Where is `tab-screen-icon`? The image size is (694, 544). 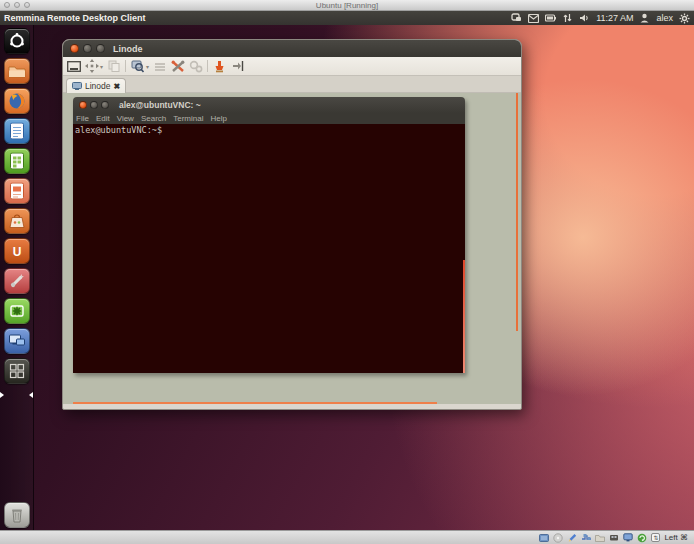 tab-screen-icon is located at coordinates (77, 86).